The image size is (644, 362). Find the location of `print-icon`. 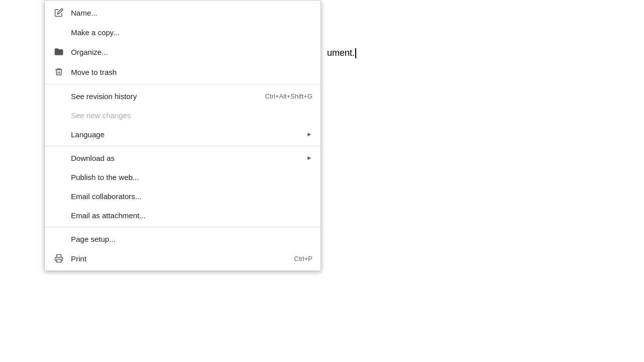

print-icon is located at coordinates (59, 258).